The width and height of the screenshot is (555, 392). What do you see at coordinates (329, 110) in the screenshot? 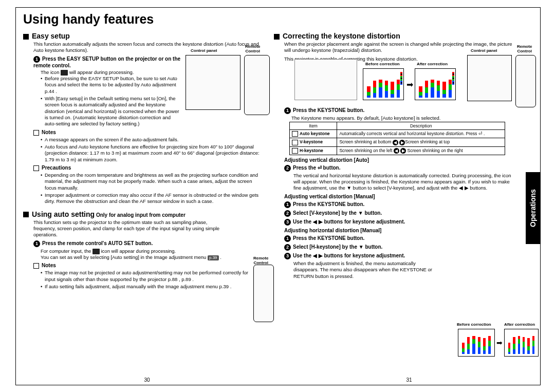
I see `step-head-text: Press the KEYSTONE button.` at bounding box center [329, 110].